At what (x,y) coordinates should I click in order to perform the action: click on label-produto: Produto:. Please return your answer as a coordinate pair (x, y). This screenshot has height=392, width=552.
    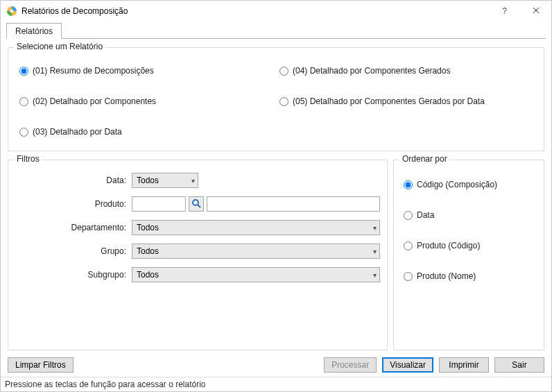
    Looking at the image, I should click on (114, 204).